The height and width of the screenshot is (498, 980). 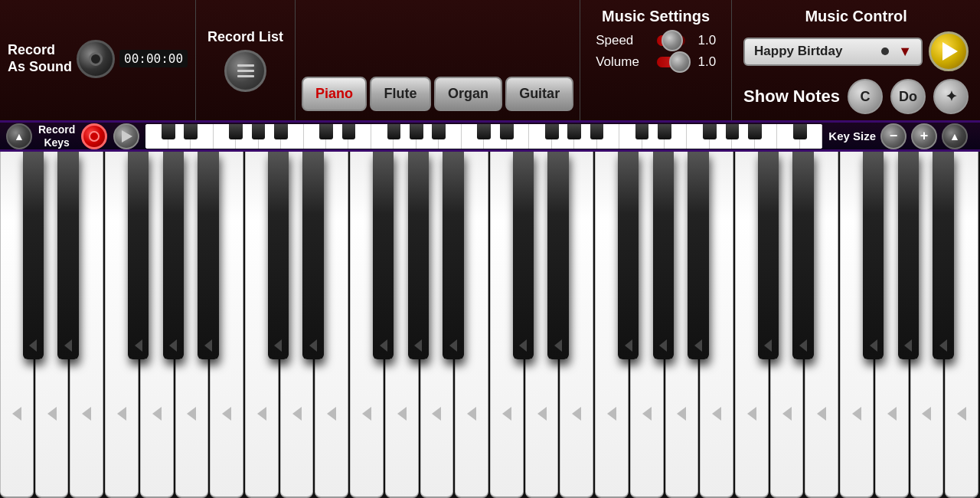 What do you see at coordinates (438, 60) in the screenshot?
I see `instrument-section: Piano Flute Organ Guitar` at bounding box center [438, 60].